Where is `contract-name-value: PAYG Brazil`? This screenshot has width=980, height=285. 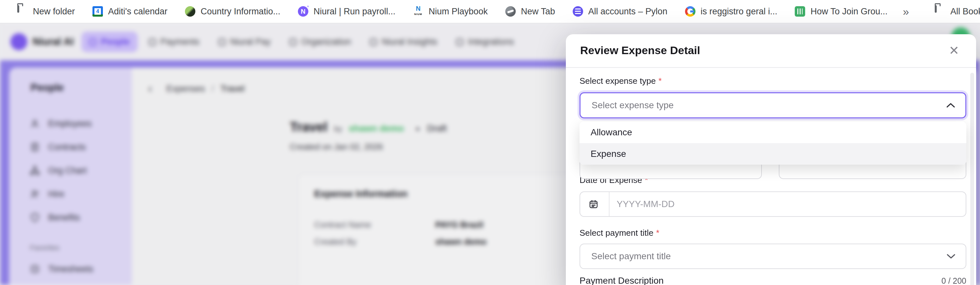 contract-name-value: PAYG Brazil is located at coordinates (459, 225).